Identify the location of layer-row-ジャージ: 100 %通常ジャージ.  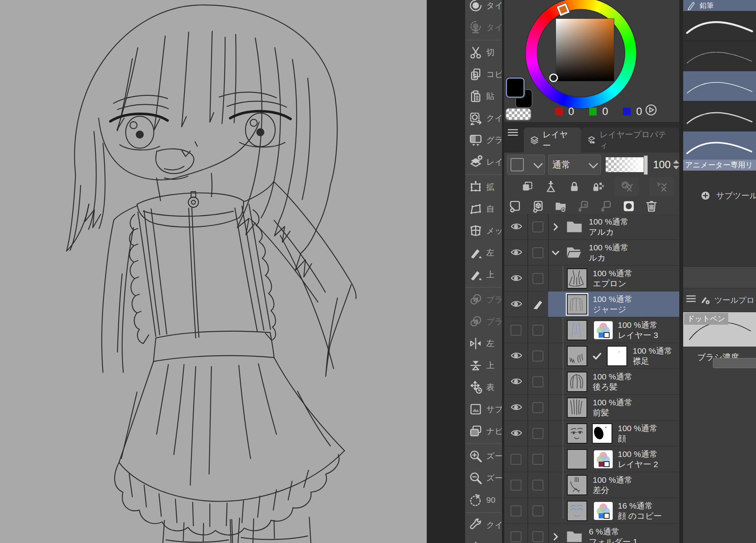
(592, 304).